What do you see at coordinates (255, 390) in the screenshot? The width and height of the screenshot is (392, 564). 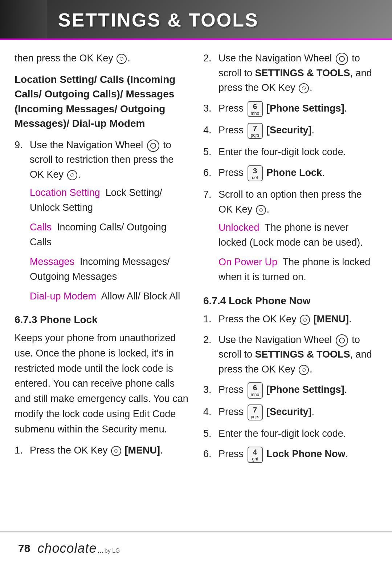 I see `key-btn-6-674-3: 6 mno` at bounding box center [255, 390].